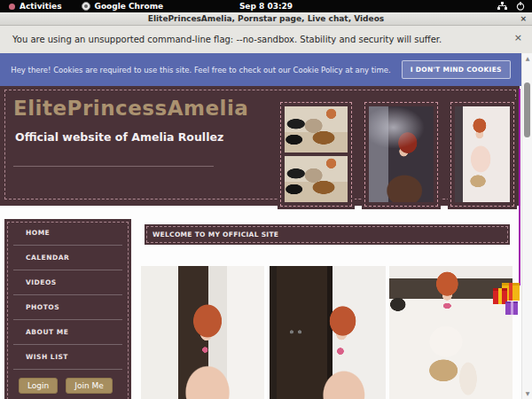 Image resolution: width=532 pixels, height=399 pixels. I want to click on window-title: ElitePrincesAmelia, Pornstar page, Live …, so click(266, 19).